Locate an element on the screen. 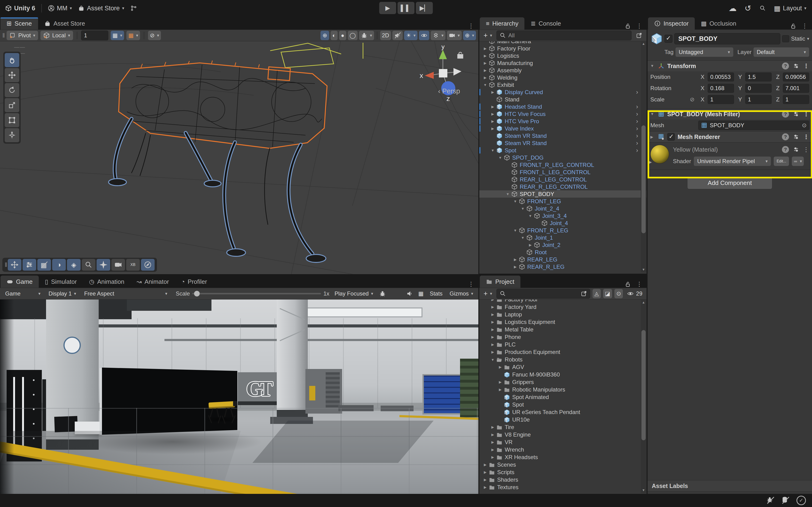 This screenshot has width=812, height=507. tree-row: ▶ Scripts is located at coordinates (563, 472).